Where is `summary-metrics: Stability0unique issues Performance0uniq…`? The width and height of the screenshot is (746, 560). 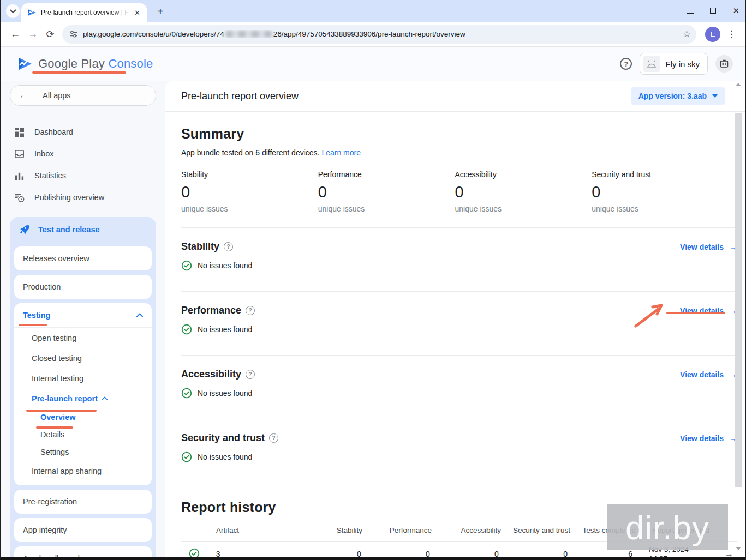
summary-metrics: Stability0unique issues Performance0uniq… is located at coordinates (455, 192).